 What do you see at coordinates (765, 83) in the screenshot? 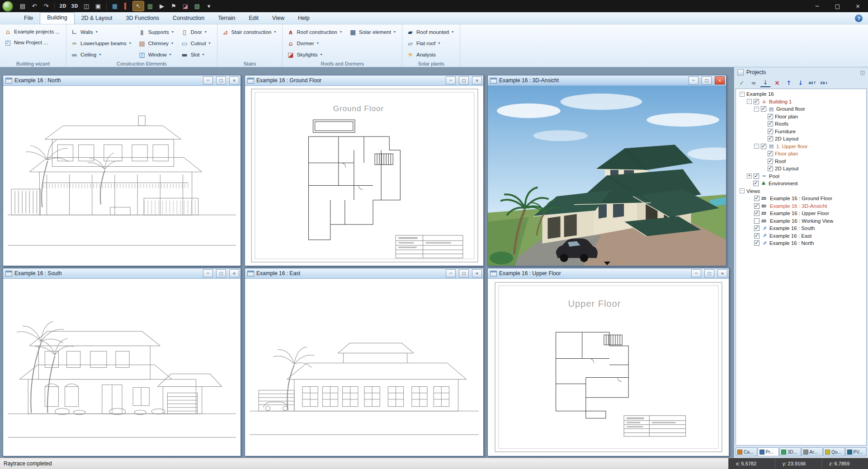
I see `import-icon: ↓` at bounding box center [765, 83].